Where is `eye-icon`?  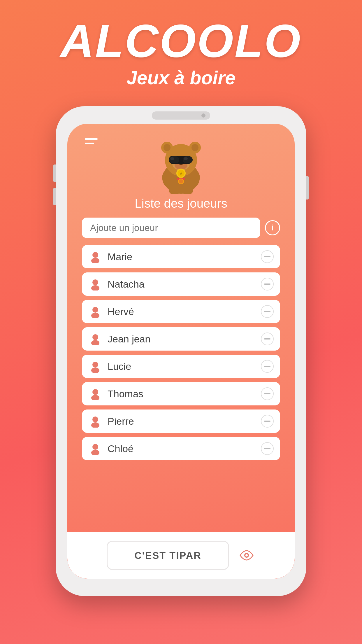
eye-icon is located at coordinates (247, 555).